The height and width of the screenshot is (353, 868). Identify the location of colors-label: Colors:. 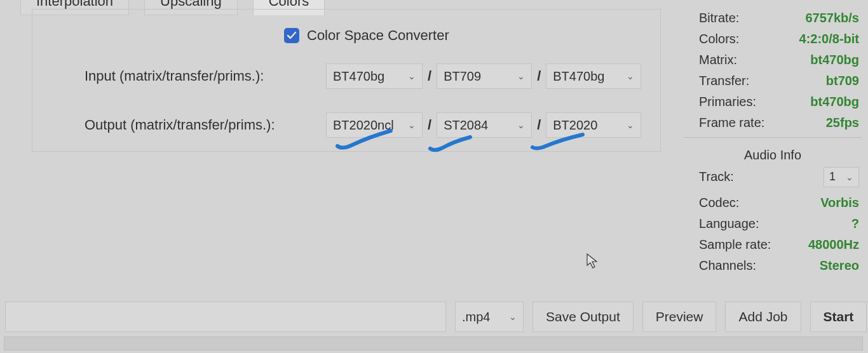
(719, 39).